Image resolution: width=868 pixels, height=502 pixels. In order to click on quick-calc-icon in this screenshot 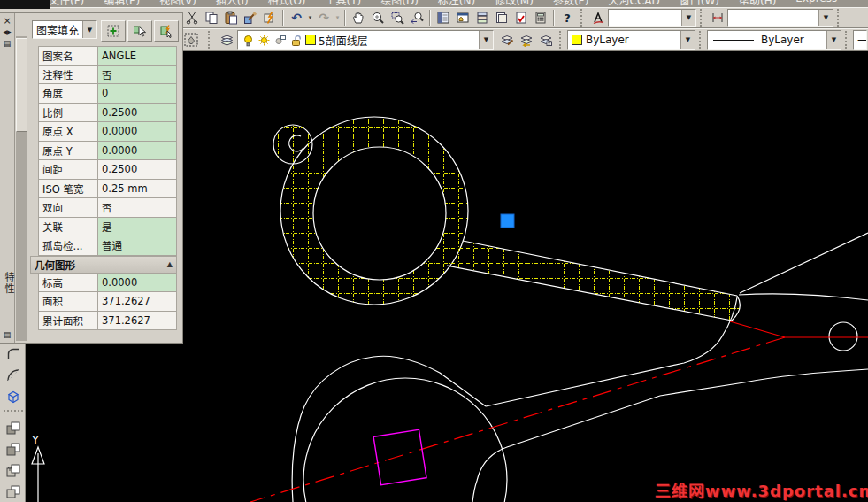, I will do `click(541, 18)`.